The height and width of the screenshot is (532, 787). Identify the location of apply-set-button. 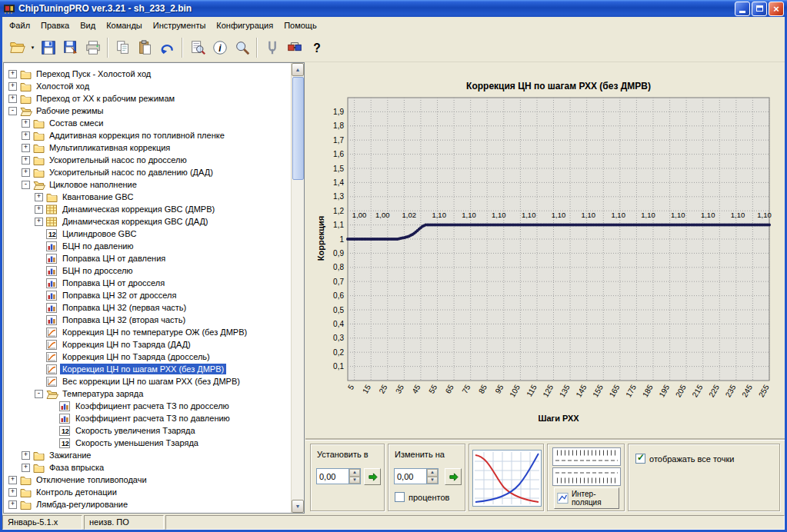
(372, 477).